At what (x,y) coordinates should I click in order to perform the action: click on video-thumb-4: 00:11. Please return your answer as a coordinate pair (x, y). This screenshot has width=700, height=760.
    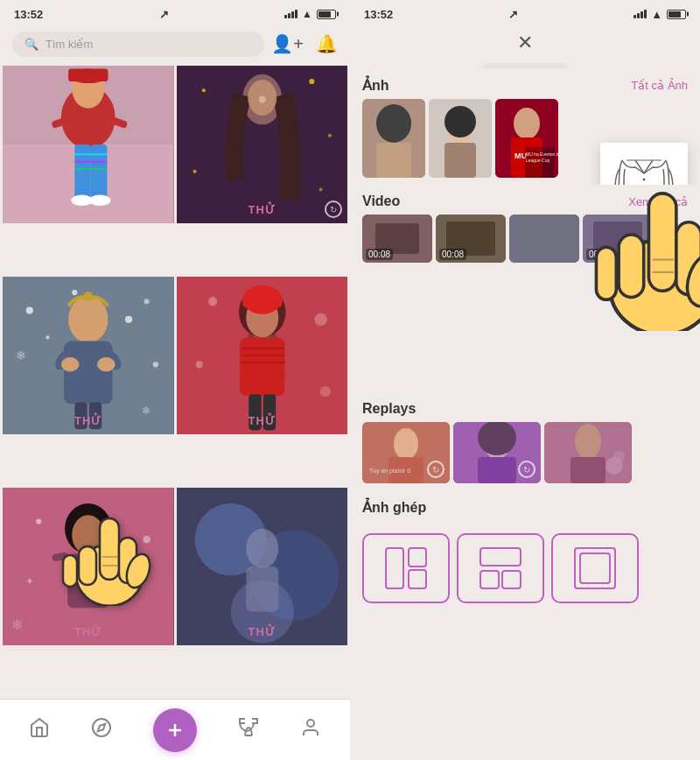
    Looking at the image, I should click on (618, 238).